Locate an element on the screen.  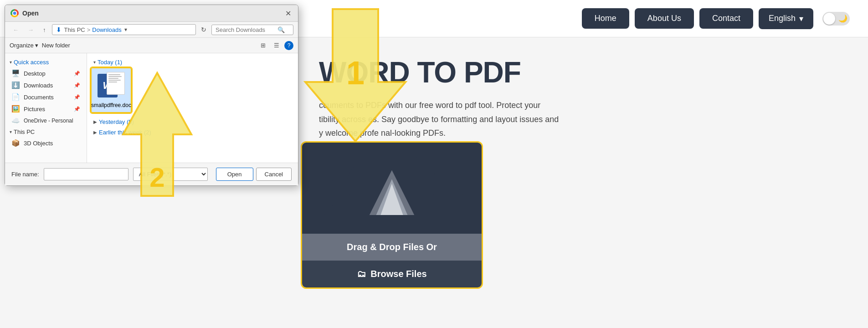
sidebar-item-downloads-label: Downloads is located at coordinates (38, 86).